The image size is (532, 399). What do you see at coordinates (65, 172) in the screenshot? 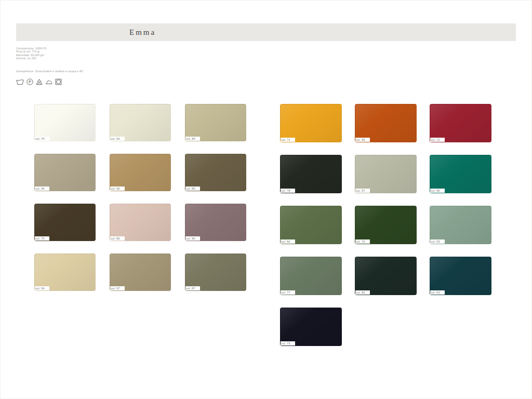
I see `swatch-col-94: col. 94` at bounding box center [65, 172].